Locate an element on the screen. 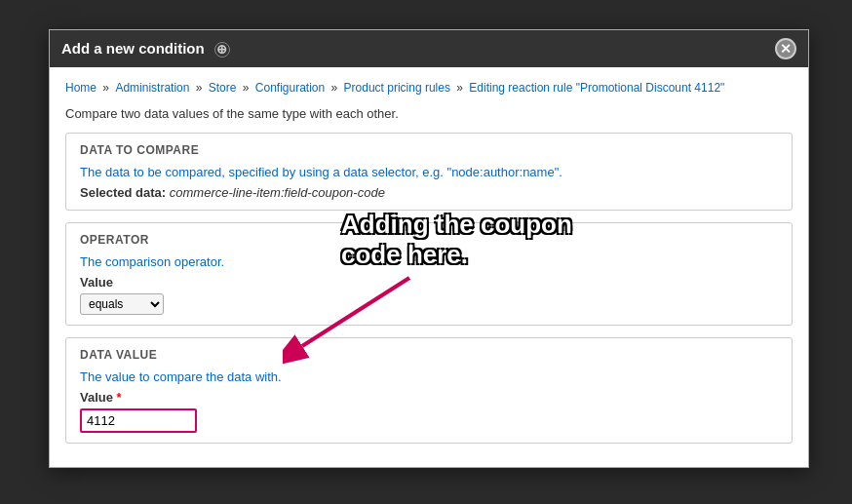  plus-icon: ⊕ is located at coordinates (222, 50).